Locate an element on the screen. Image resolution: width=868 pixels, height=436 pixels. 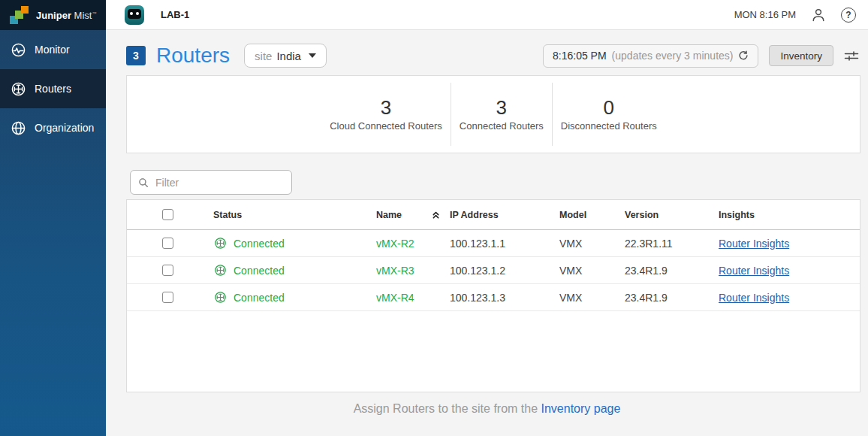
topbar: LAB-1 MON 8:16 PM ? is located at coordinates (487, 15).